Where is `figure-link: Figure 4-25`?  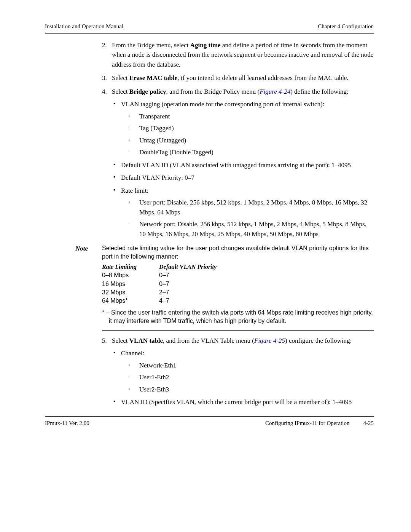 figure-link: Figure 4-25 is located at coordinates (269, 340).